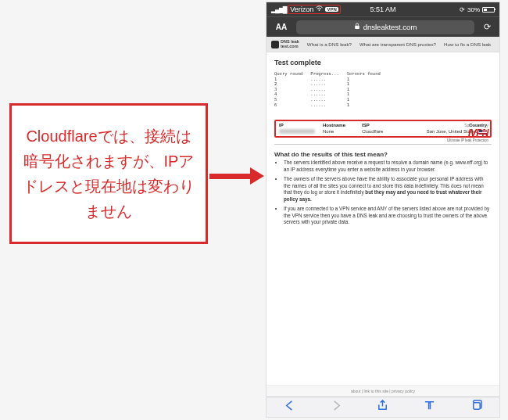 The image size is (508, 420). What do you see at coordinates (385, 125) in the screenshot?
I see `col-isp: ISP` at bounding box center [385, 125].